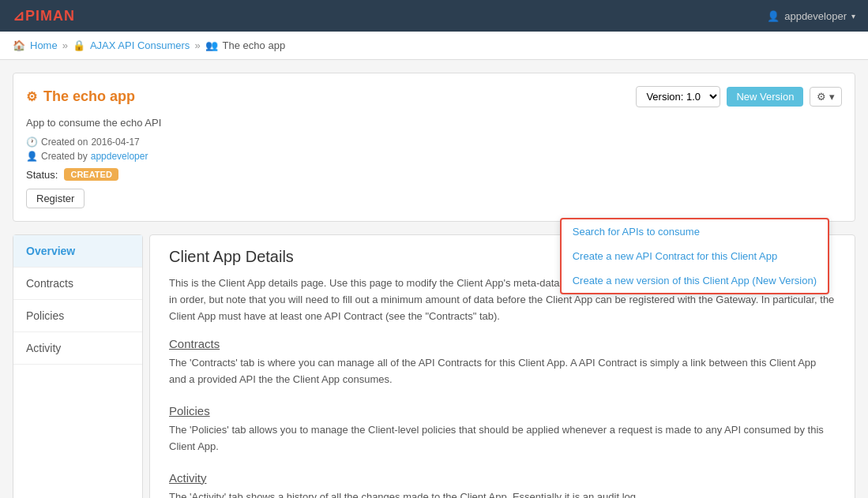  What do you see at coordinates (51, 16) in the screenshot?
I see `brand-name: PIMAN` at bounding box center [51, 16].